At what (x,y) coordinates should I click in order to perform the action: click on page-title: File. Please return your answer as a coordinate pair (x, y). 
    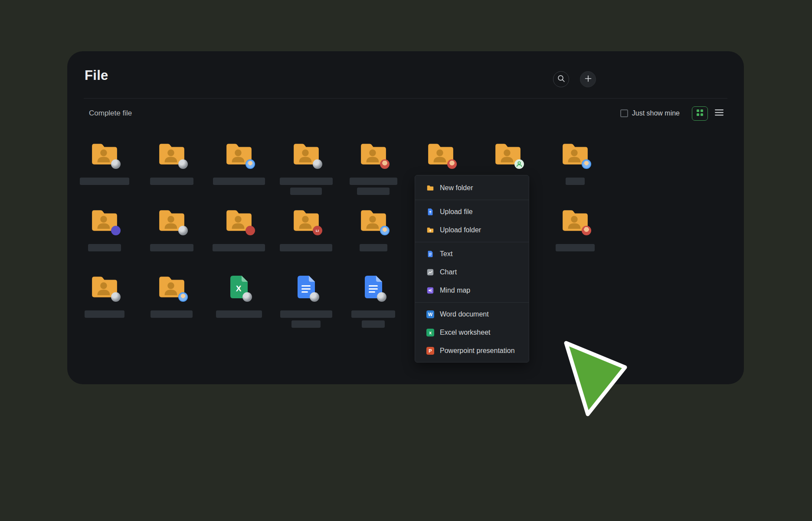
    Looking at the image, I should click on (96, 76).